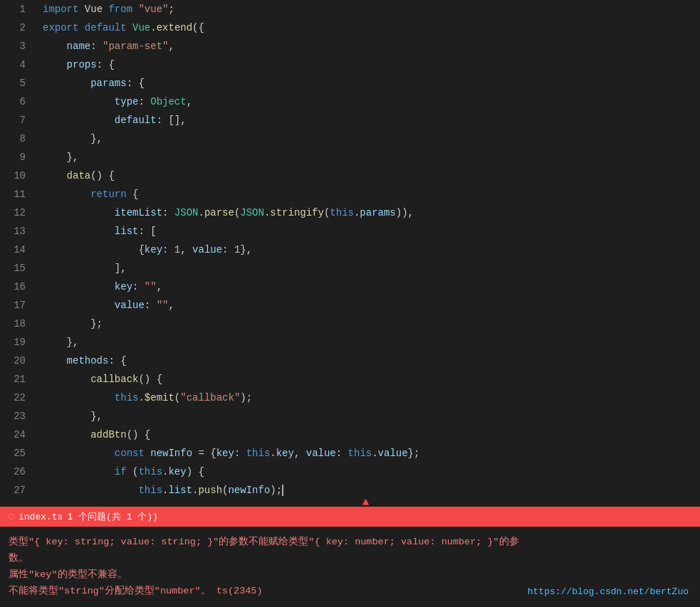 The width and height of the screenshot is (700, 607). Describe the element at coordinates (19, 305) in the screenshot. I see `line-number: 17` at that location.